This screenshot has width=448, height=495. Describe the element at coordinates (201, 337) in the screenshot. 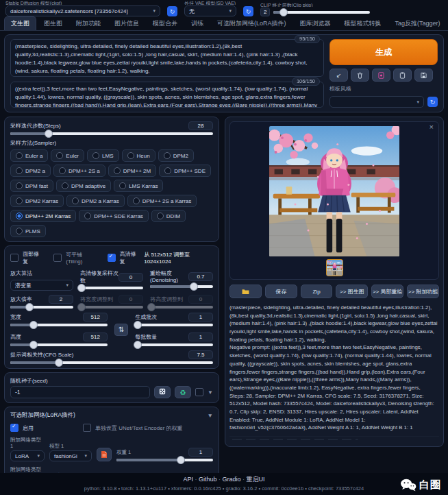

I see `batch-size-value: 1` at that location.